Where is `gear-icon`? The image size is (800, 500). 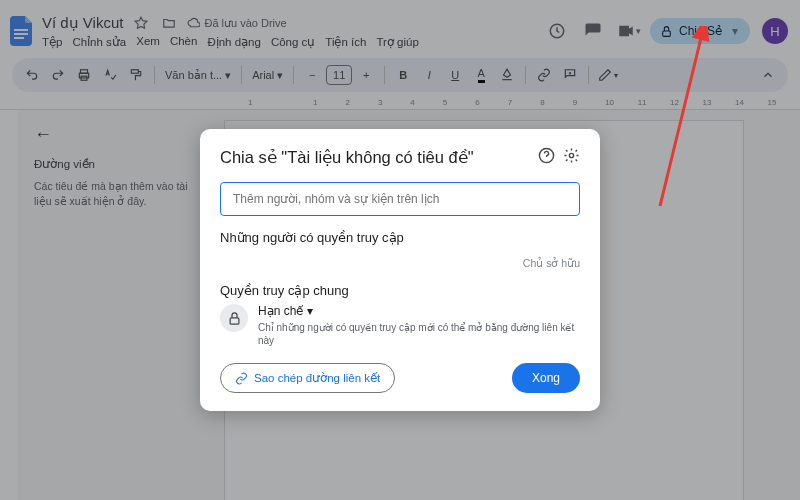 gear-icon is located at coordinates (572, 158).